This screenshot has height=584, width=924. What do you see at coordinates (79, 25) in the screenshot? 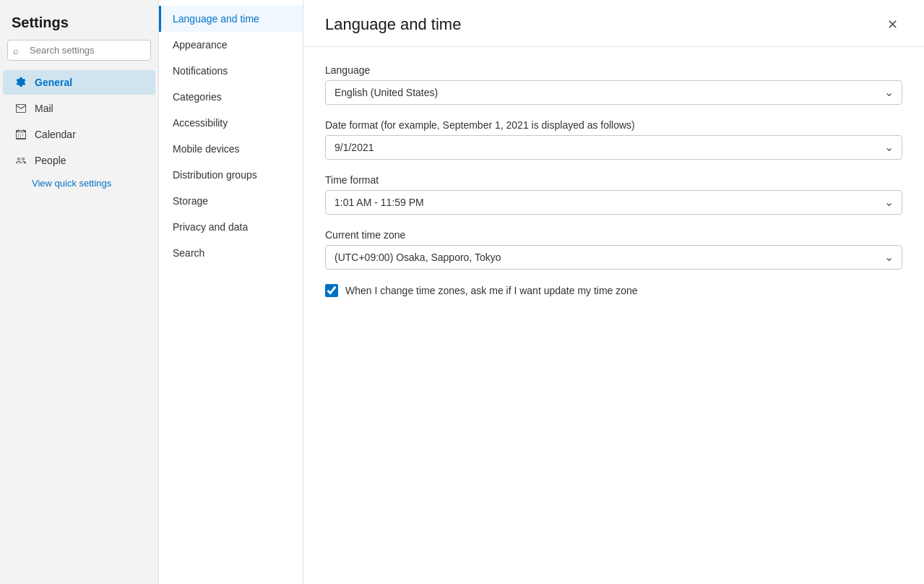
I see `app-title: Settings` at bounding box center [79, 25].